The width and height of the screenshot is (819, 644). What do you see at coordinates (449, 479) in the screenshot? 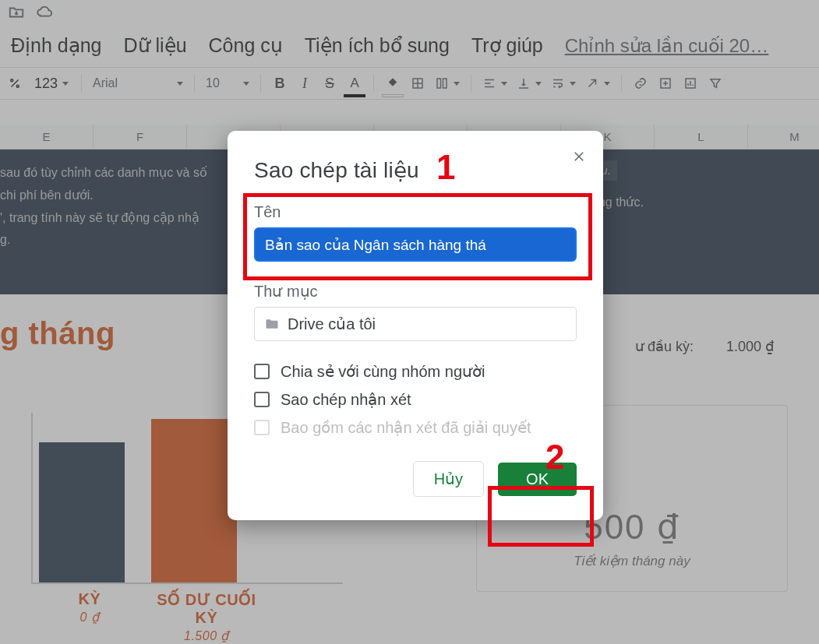
I see `cancel-button: Hủy` at bounding box center [449, 479].